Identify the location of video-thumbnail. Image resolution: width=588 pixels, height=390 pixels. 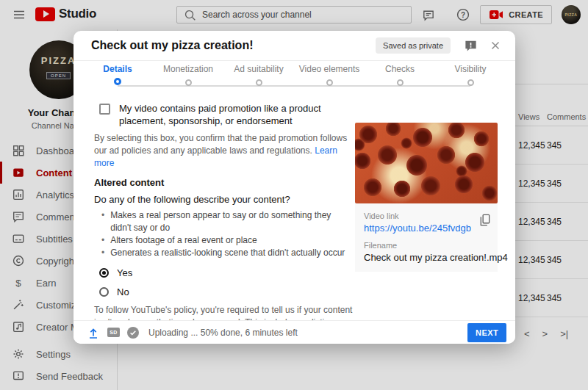
(426, 163).